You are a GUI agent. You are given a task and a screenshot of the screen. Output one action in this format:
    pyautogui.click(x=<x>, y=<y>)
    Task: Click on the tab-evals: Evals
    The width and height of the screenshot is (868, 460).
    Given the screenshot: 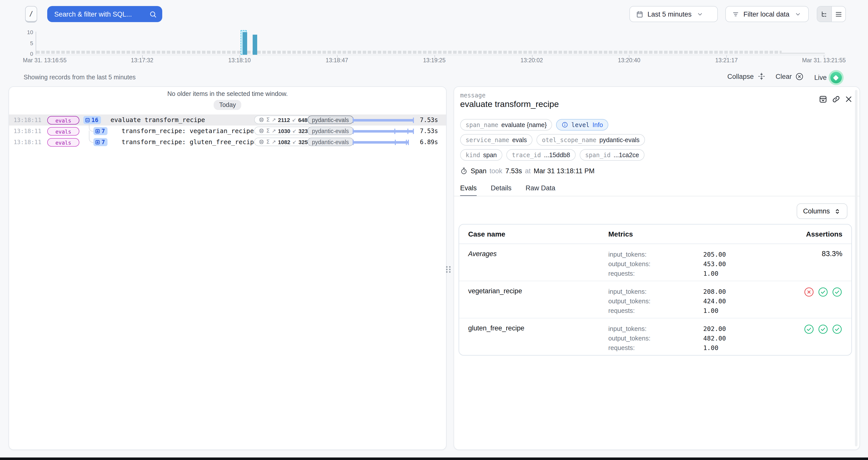 What is the action you would take?
    pyautogui.click(x=468, y=190)
    